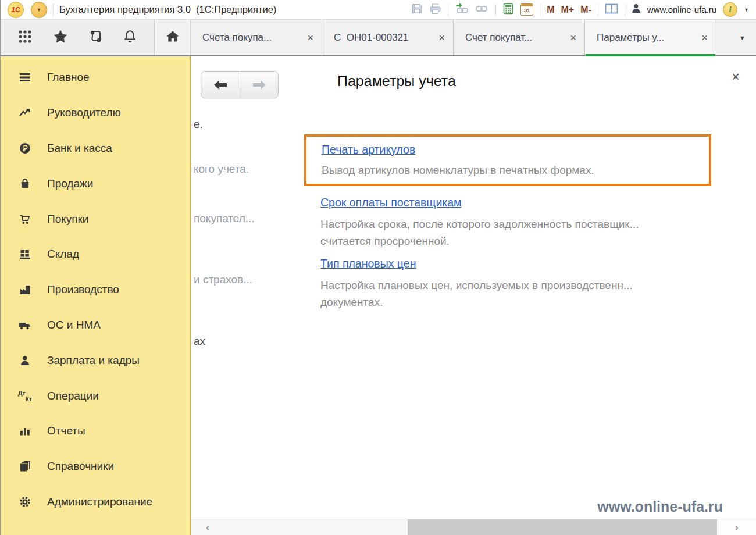  I want to click on setting-description: Вывод артикулов номенклатуры в печатных …, so click(515, 171).